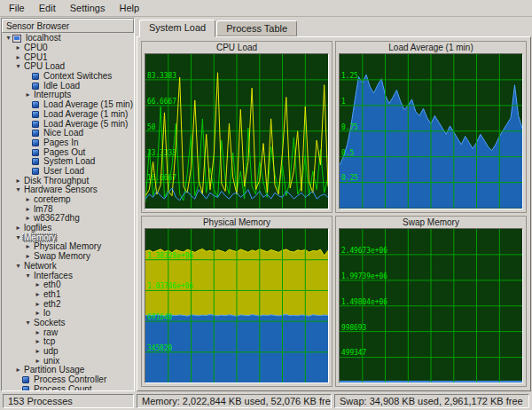 The width and height of the screenshot is (532, 410). Describe the element at coordinates (64, 153) in the screenshot. I see `tree-item-label: Pages Out` at that location.